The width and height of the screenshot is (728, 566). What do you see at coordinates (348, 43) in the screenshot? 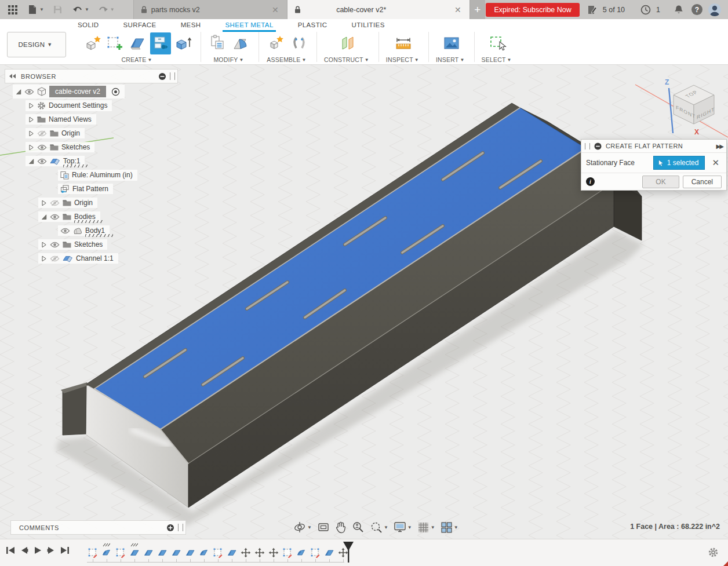
I see `construction-plane-tool-button` at bounding box center [348, 43].